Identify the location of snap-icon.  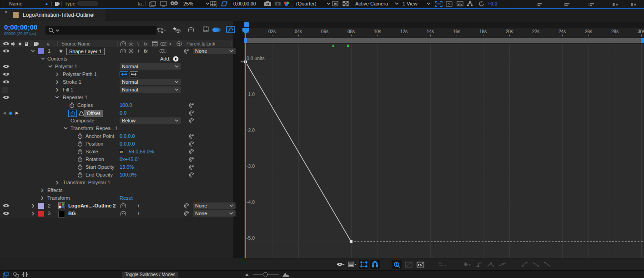
(375, 264).